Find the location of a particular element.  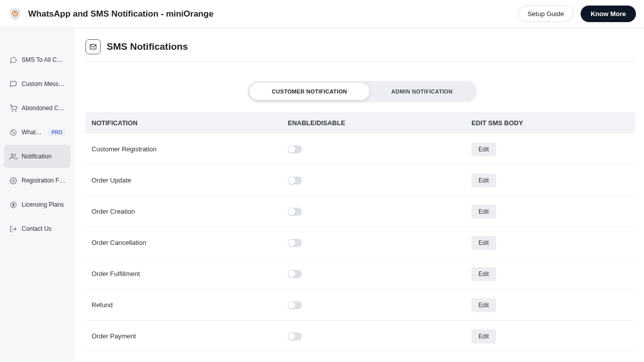

page-title: SMS Notifications is located at coordinates (147, 47).